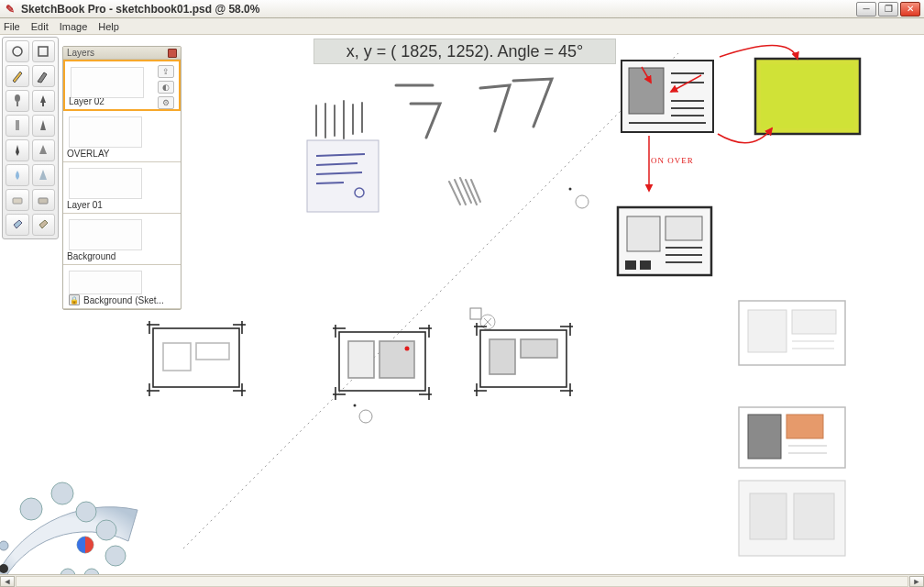 This screenshot has width=924, height=587. What do you see at coordinates (44, 51) in the screenshot?
I see `tool-crop` at bounding box center [44, 51].